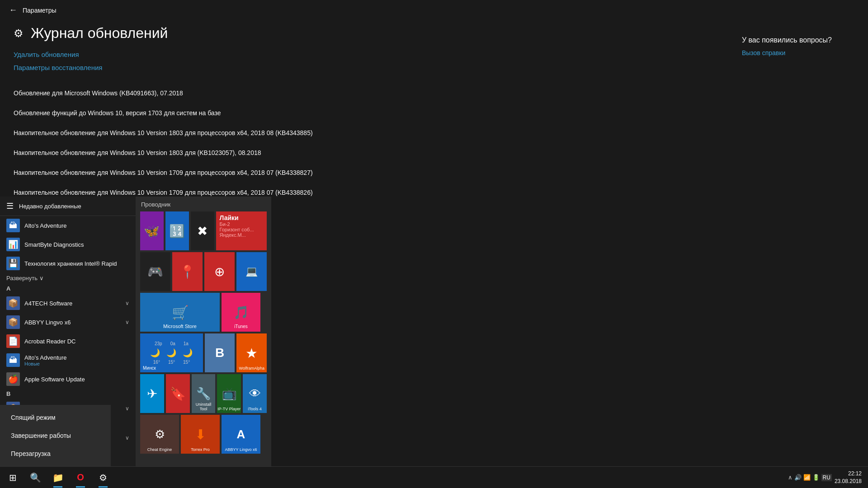 Image resolution: width=868 pixels, height=488 pixels. What do you see at coordinates (827, 478) in the screenshot?
I see `taskbar-right: ∧ 🔊 📶 🔋 RU 22:12 23.08.2018` at bounding box center [827, 478].